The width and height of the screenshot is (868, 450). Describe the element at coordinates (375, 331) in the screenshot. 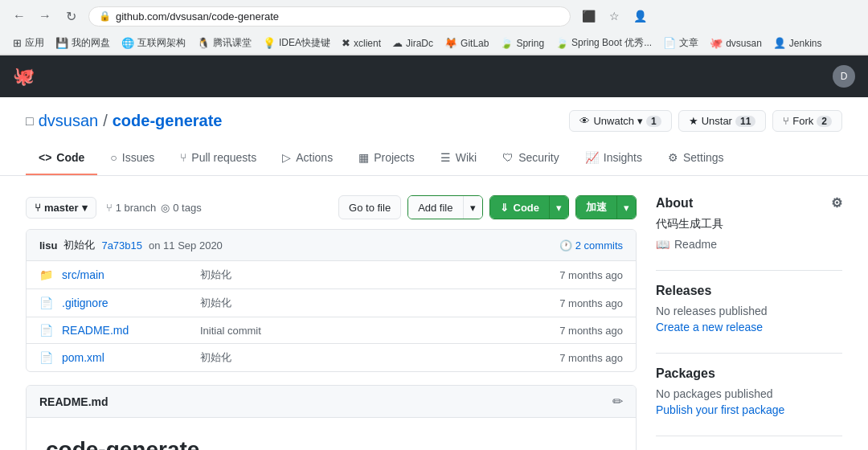

I see `file-commit-readme: Initial commit` at that location.